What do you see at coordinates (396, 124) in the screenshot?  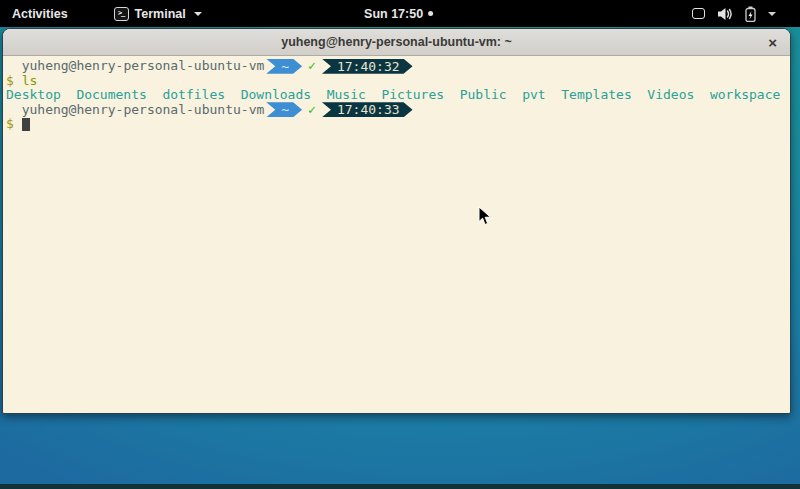 I see `input-line: $` at bounding box center [396, 124].